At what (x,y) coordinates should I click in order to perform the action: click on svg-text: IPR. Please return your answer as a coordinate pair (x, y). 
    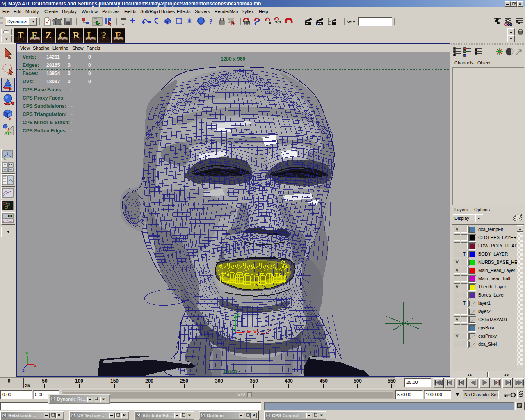
    Looking at the image, I should click on (319, 24).